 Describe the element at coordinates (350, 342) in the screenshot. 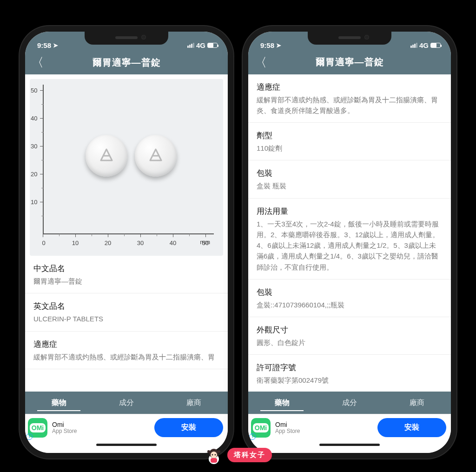

I see `section-value: 圓形、白色錠片` at that location.